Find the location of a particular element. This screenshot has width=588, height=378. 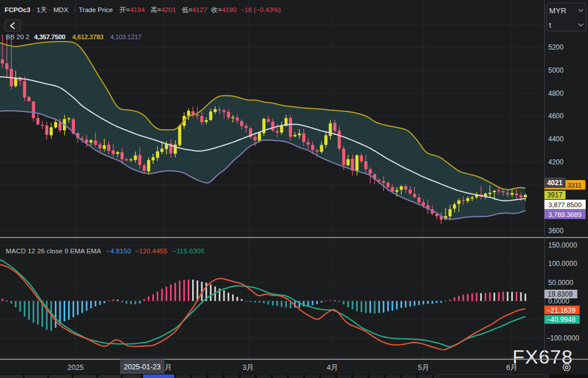

svg-text: MDX is located at coordinates (61, 10).